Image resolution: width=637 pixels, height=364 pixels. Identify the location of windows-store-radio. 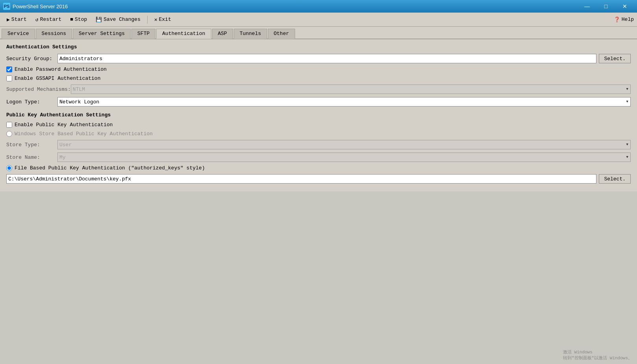
(9, 134).